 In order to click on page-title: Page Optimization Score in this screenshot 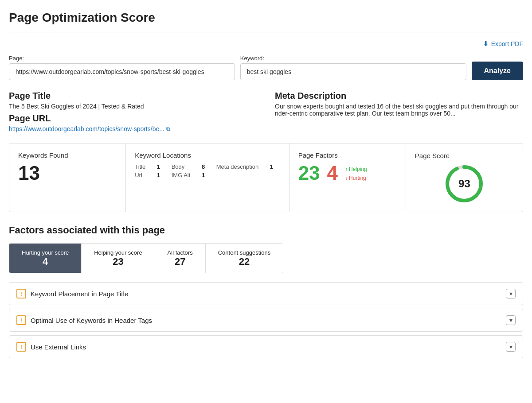, I will do `click(266, 21)`.